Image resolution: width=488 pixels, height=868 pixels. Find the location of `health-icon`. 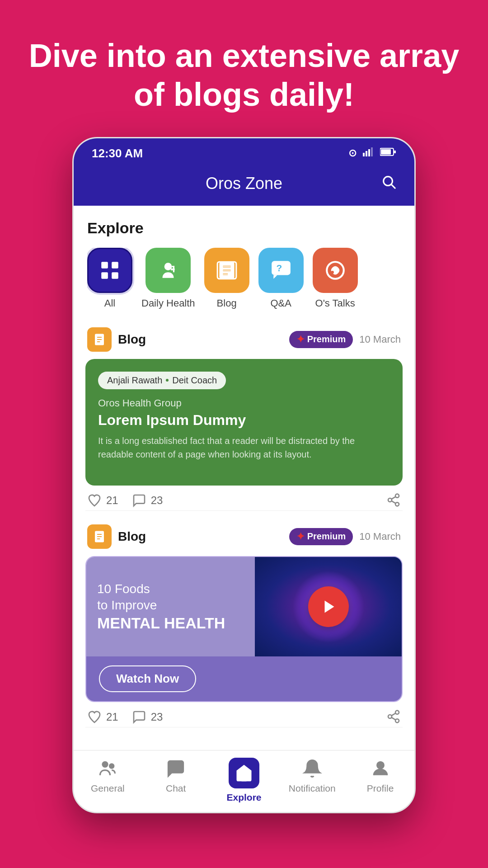

health-icon is located at coordinates (168, 270).